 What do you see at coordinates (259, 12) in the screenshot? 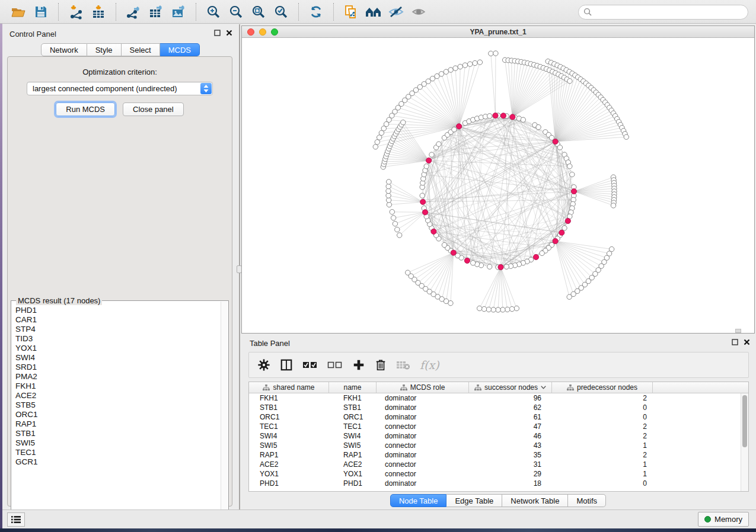
I see `zoom-fit-button` at bounding box center [259, 12].